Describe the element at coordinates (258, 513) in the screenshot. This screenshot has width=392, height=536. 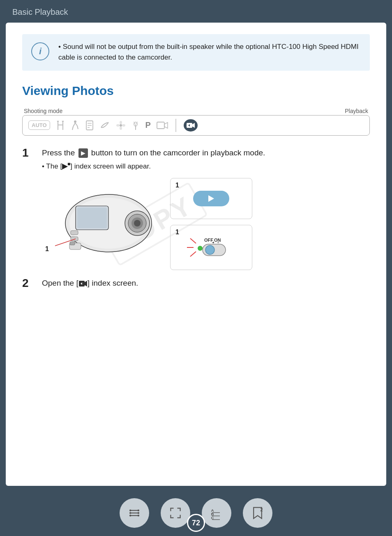
I see `bookmark-button: 2` at that location.